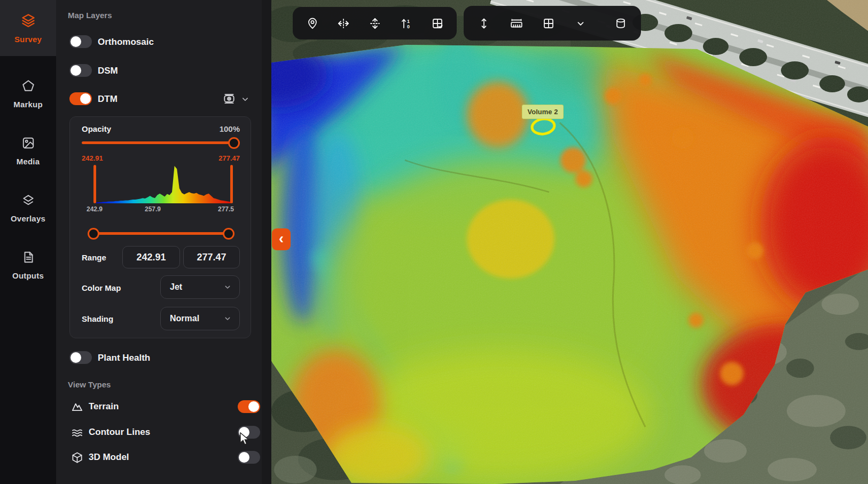 Image resolution: width=868 pixels, height=484 pixels. I want to click on colormap-label: Color Map, so click(101, 288).